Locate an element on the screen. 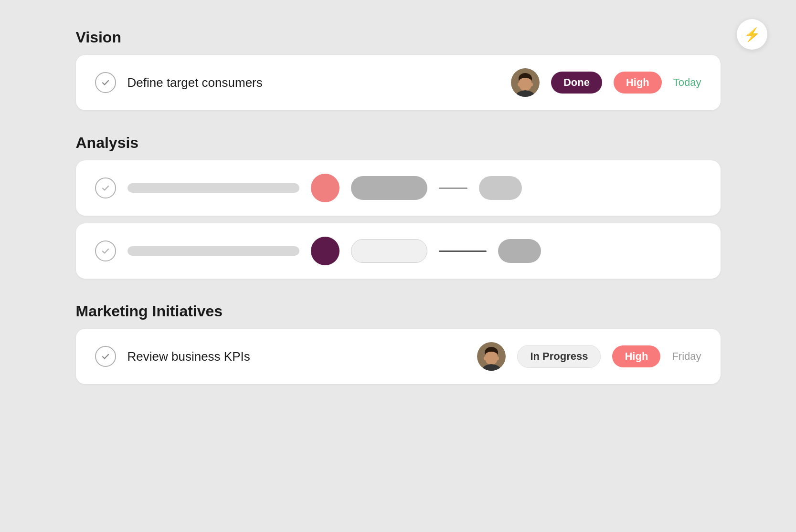 The image size is (796, 532). task-title: Define target consumers is located at coordinates (313, 83).